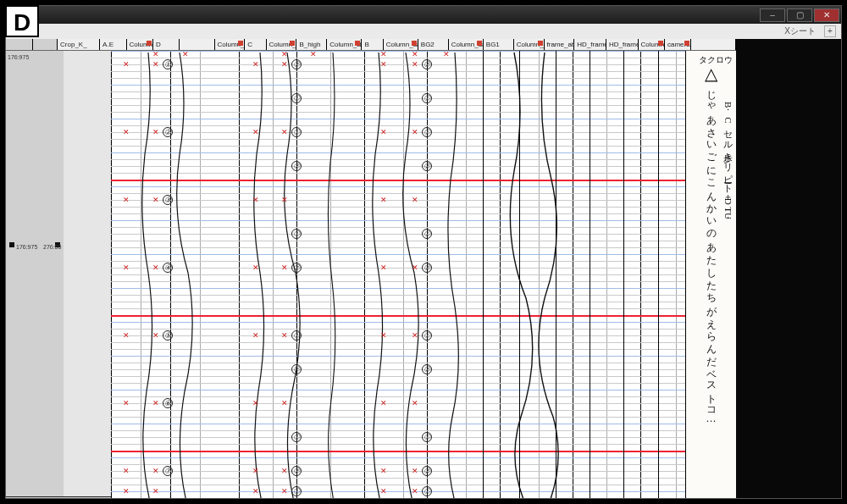  Describe the element at coordinates (529, 44) in the screenshot. I see `column-header: Column_D` at that location.